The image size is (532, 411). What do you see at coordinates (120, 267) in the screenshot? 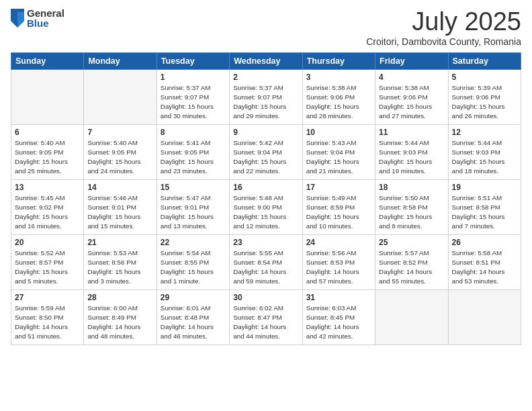
I see `day-info: Sunrise: 5:53 AM Sunset: 8:56 PM Dayligh…` at bounding box center [120, 267].